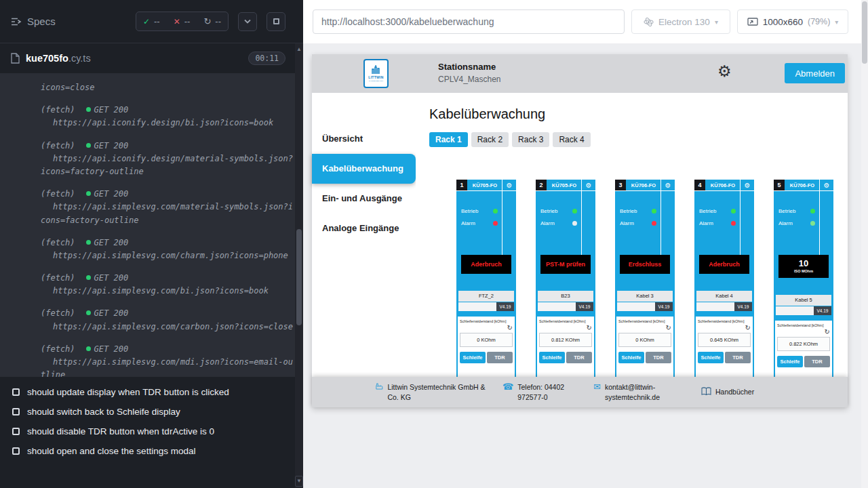 This screenshot has width=868, height=488. What do you see at coordinates (152, 392) in the screenshot?
I see `test-item: should update display when TDR button is…` at bounding box center [152, 392].